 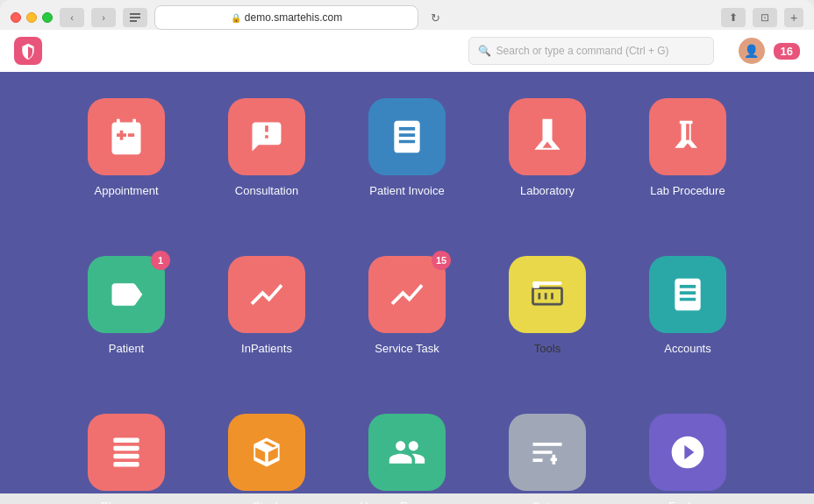 What do you see at coordinates (441, 260) in the screenshot?
I see `service-task-badge: 15` at bounding box center [441, 260].